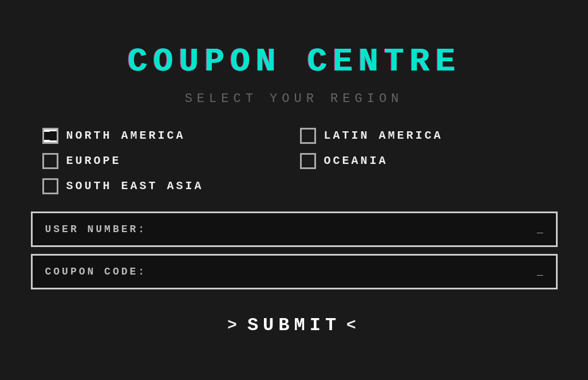 Image resolution: width=588 pixels, height=380 pixels. I want to click on submit-suffix-icon: <, so click(354, 326).